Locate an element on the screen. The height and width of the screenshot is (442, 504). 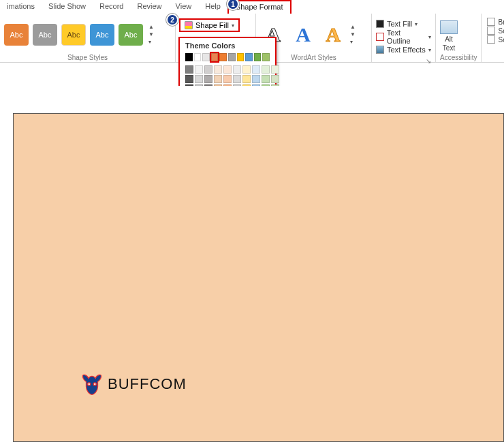
buffcom-logo-text: BUFFCOM is located at coordinates (147, 384).